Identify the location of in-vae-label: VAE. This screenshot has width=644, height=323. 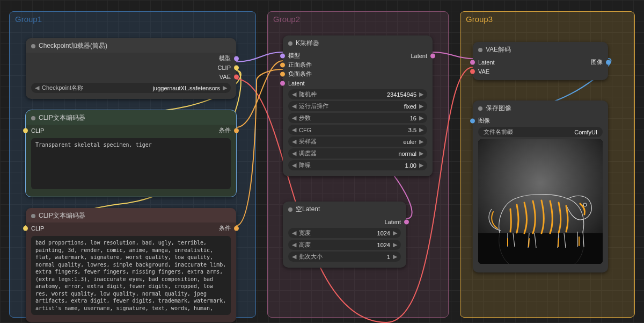
(484, 71).